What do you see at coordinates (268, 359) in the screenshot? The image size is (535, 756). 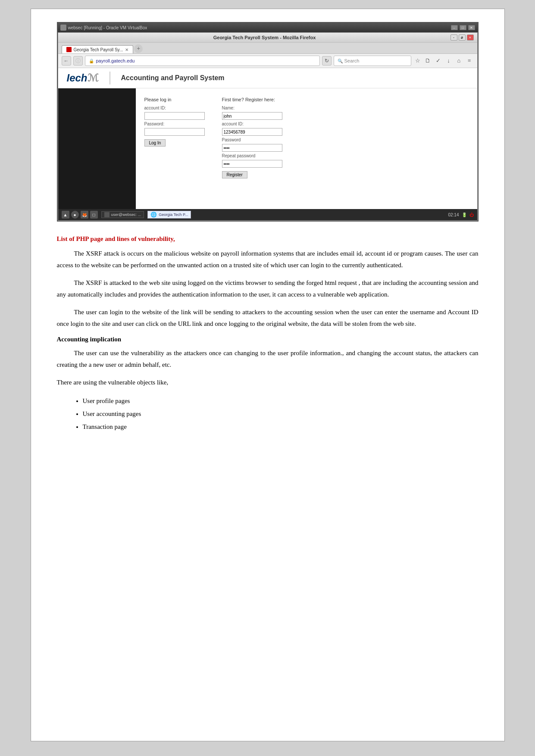 I see `paragraph-4: The user can use the vulnerability as th…` at bounding box center [268, 359].